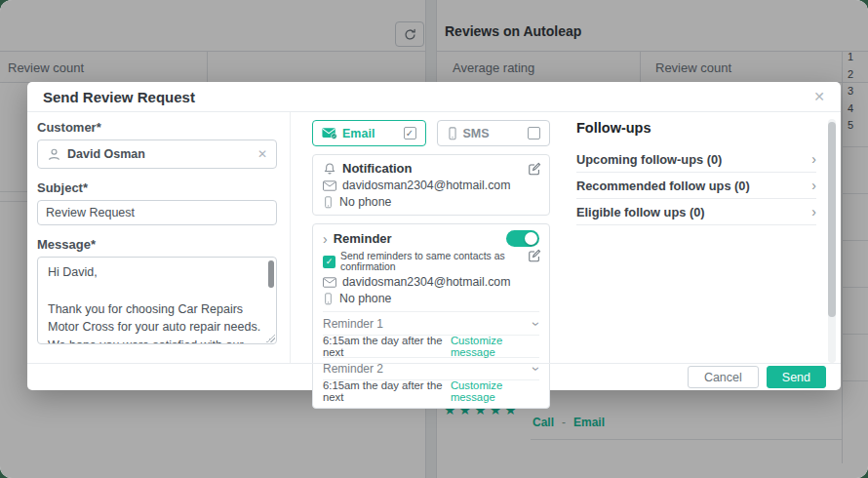 The image size is (868, 478). What do you see at coordinates (832, 219) in the screenshot?
I see `modal-scrollbar-thumb` at bounding box center [832, 219].